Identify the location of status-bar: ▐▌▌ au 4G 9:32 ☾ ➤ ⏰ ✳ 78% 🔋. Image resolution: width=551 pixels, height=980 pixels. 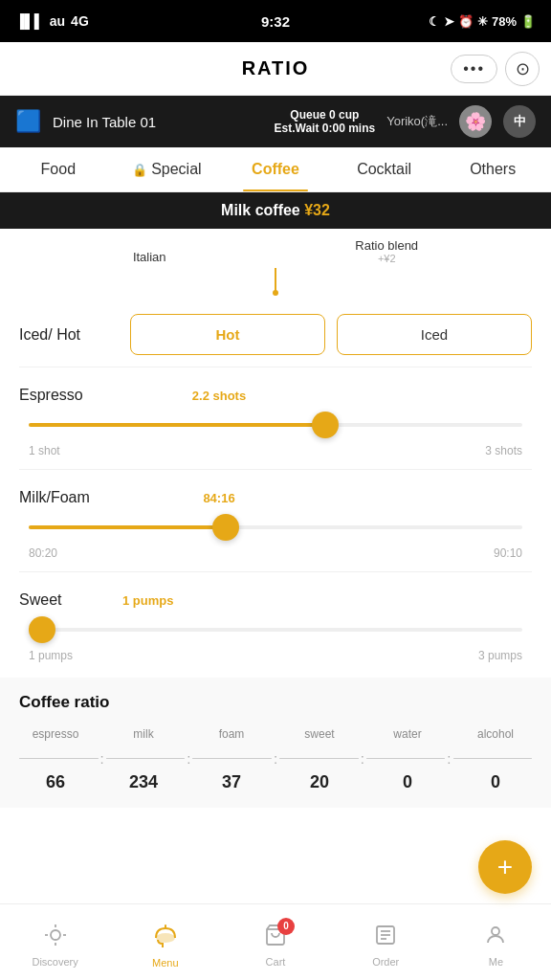
(276, 21).